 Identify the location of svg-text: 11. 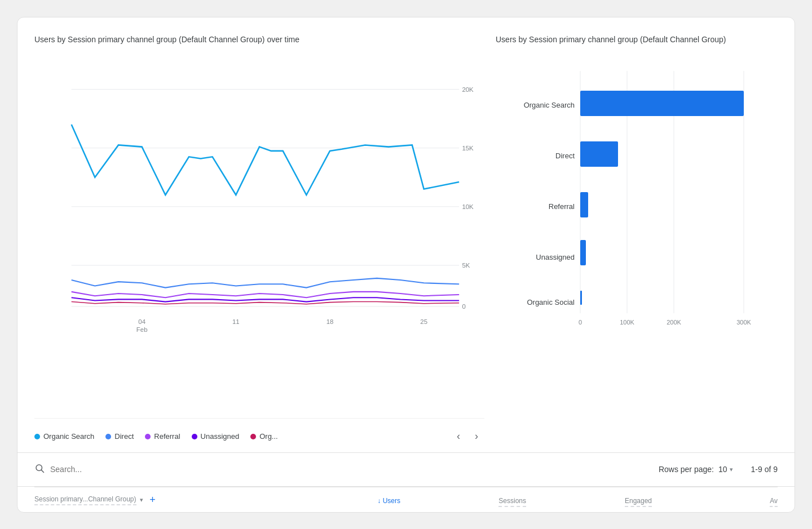
(236, 322).